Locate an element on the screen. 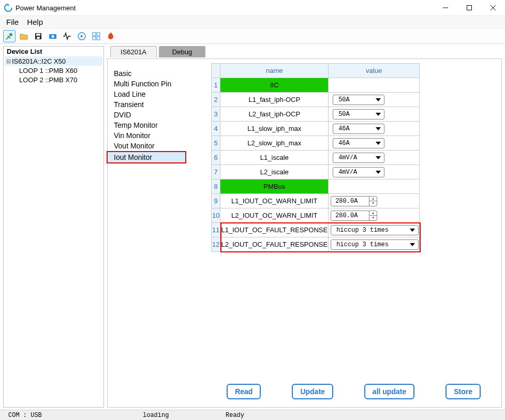 This screenshot has height=420, width=505. menu-file: File is located at coordinates (12, 22).